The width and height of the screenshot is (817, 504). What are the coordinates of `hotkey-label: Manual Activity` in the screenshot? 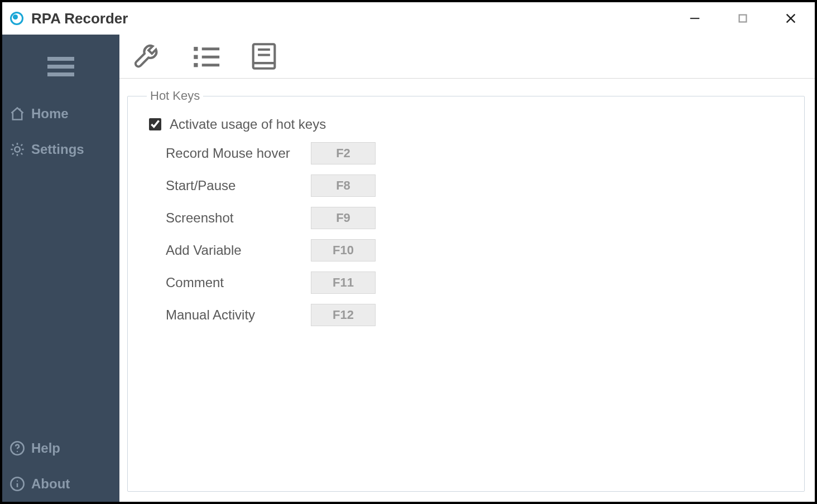 It's located at (238, 315).